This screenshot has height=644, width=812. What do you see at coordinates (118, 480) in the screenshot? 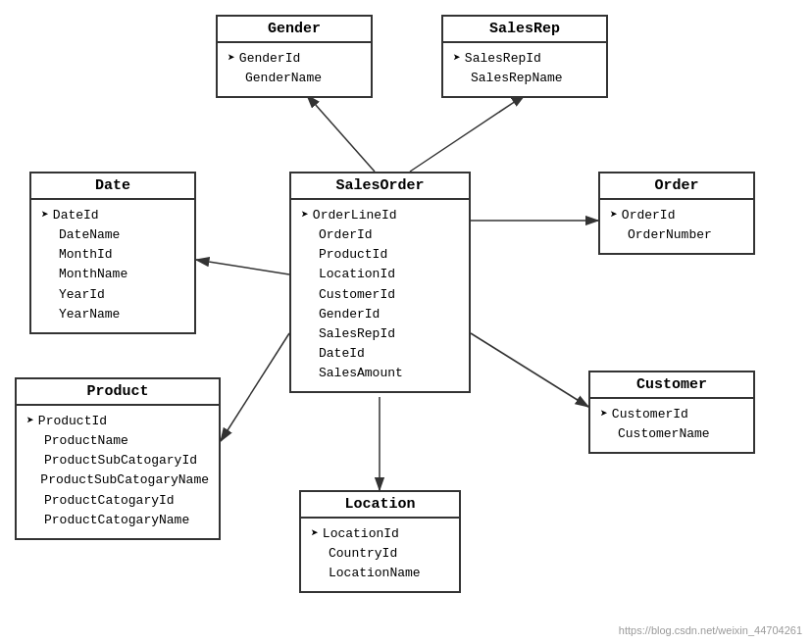
I see `field-product-3: ProductSubCatogaryName` at bounding box center [118, 480].